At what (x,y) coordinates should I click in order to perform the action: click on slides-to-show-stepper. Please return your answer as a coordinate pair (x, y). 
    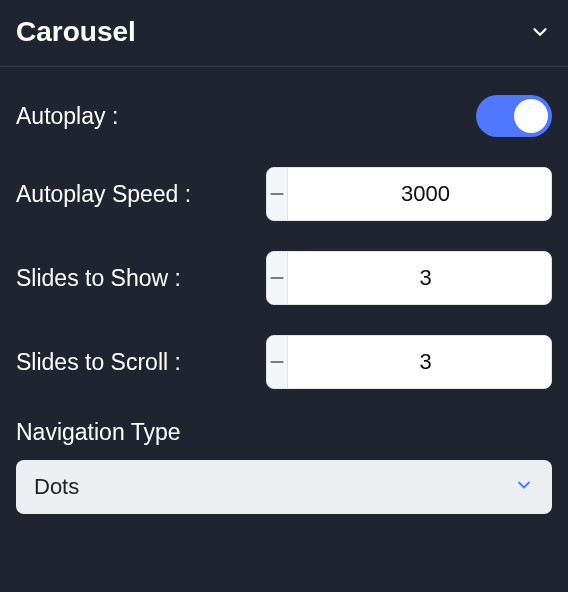
    Looking at the image, I should click on (409, 278).